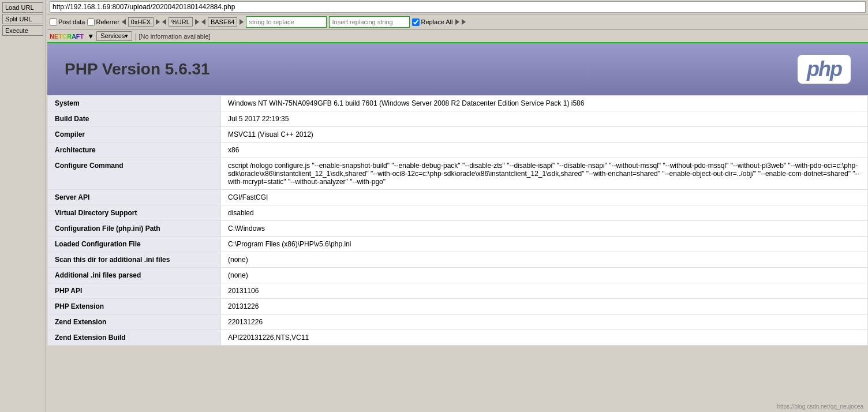  What do you see at coordinates (545, 229) in the screenshot?
I see `table-cell-value: C:\Windows` at bounding box center [545, 229].